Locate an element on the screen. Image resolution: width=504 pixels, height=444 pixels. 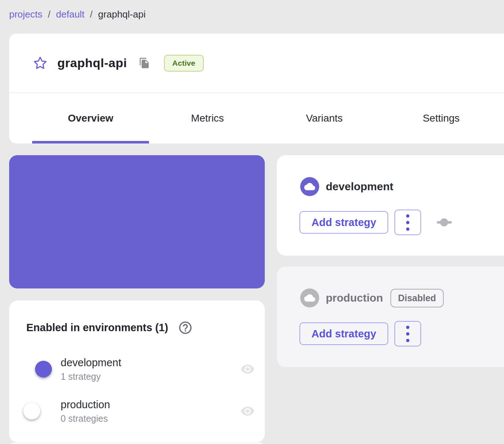
tab-metrics: Metrics is located at coordinates (207, 118).